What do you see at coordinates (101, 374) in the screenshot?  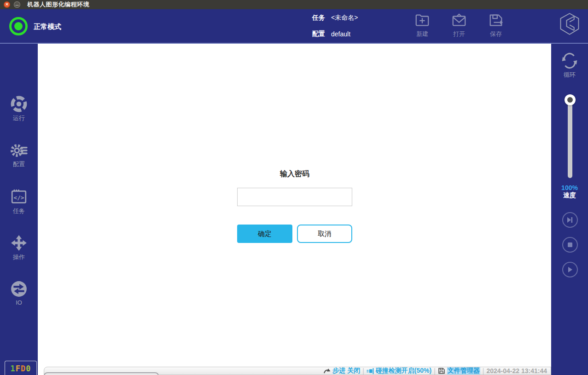 I see `hidden-panel-edge` at bounding box center [101, 374].